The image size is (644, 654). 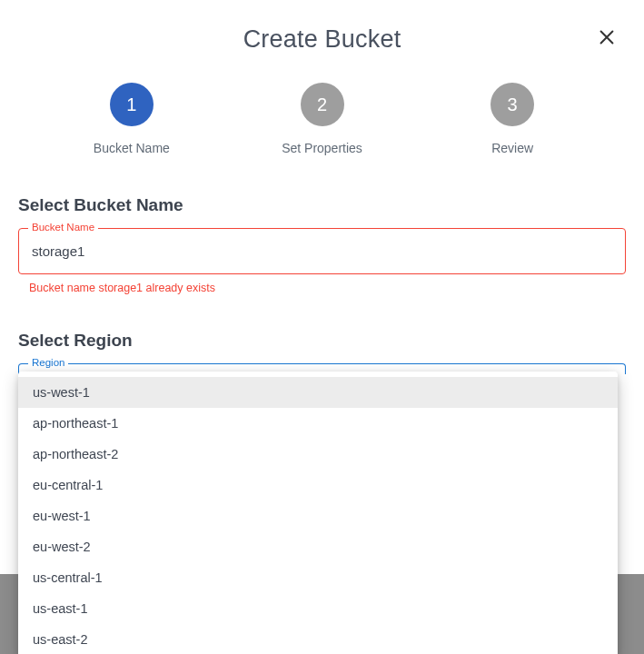 What do you see at coordinates (322, 245) in the screenshot?
I see `bucket-name-section: Select Bucket Name Bucket Name Bucket na…` at bounding box center [322, 245].